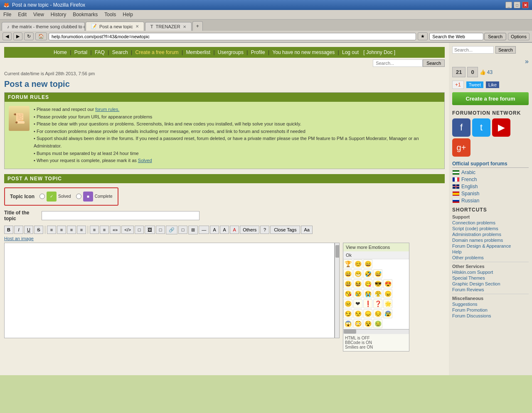 This screenshot has width=532, height=413. What do you see at coordinates (461, 148) in the screenshot?
I see `gplus-network-icon: g+` at bounding box center [461, 148].